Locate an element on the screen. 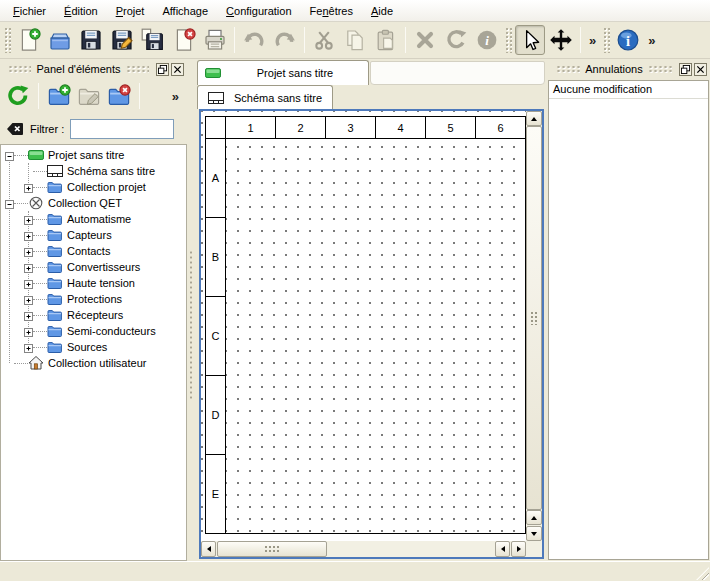  menu-edition: Édition is located at coordinates (81, 10).